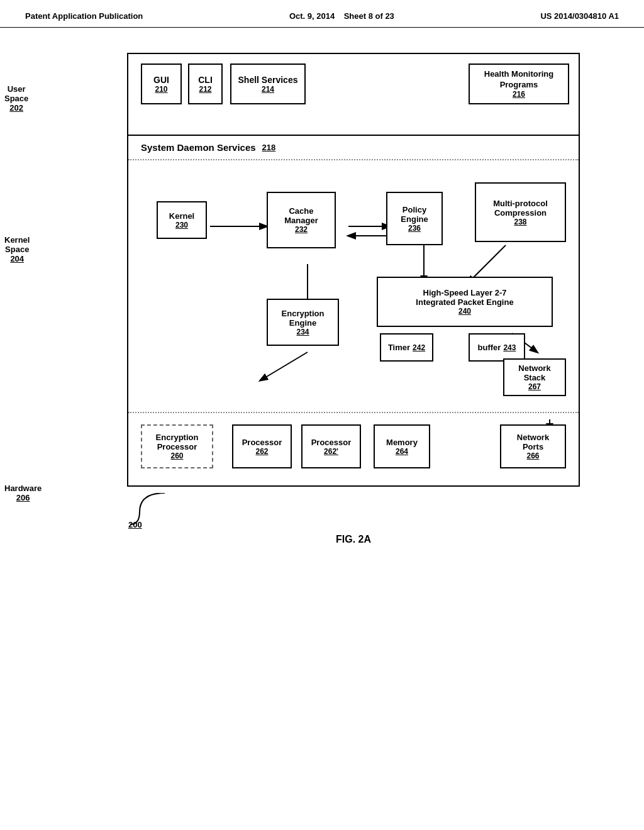  Describe the element at coordinates (497, 347) in the screenshot. I see `buffer-box: buffer 243` at that location.